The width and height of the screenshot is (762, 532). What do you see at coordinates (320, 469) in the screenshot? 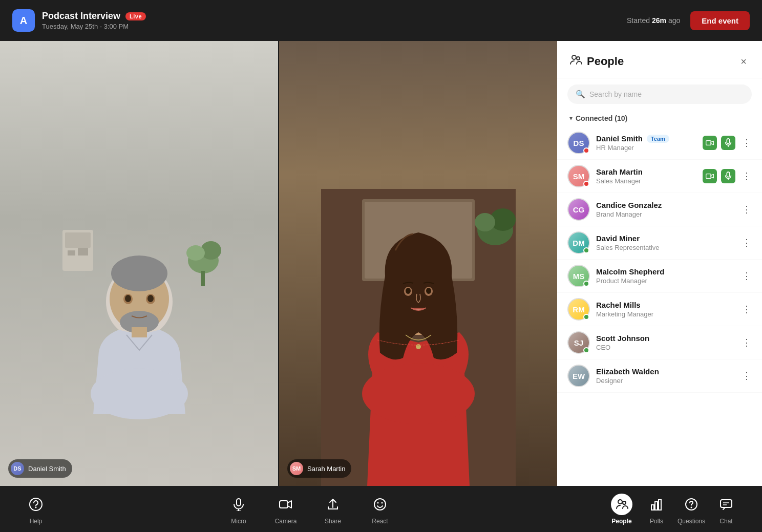
I see `video-name-tag-right: SM Sarah Martin` at bounding box center [320, 469].